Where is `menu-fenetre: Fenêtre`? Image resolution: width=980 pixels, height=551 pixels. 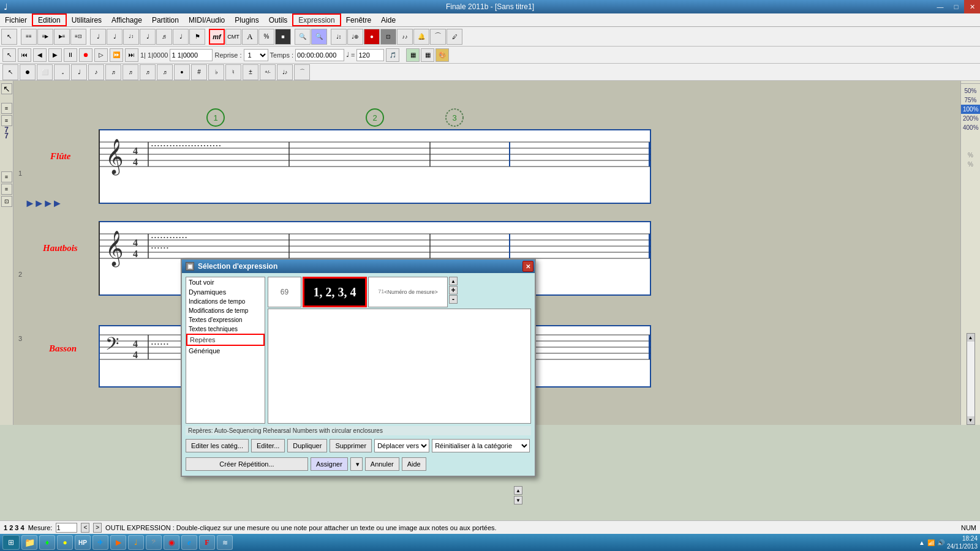 menu-fenetre: Fenêtre is located at coordinates (359, 20).